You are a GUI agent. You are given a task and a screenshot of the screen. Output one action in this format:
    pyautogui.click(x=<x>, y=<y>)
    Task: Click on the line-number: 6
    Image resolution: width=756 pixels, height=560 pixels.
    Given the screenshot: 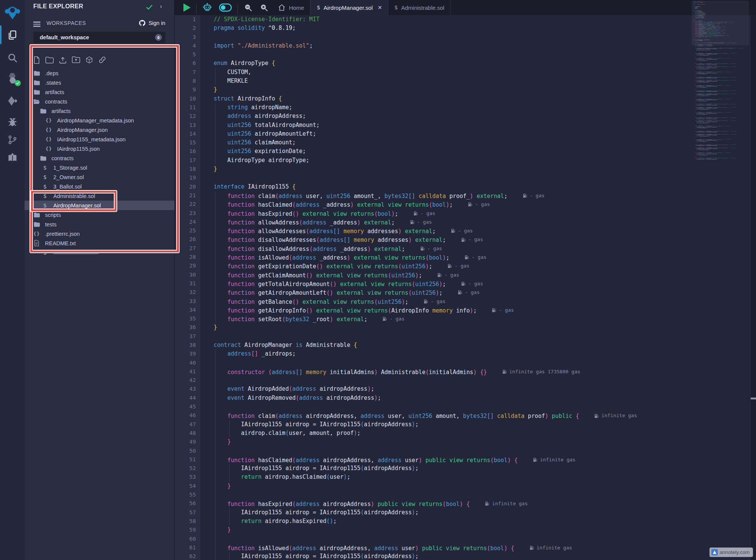 What is the action you would take?
    pyautogui.click(x=188, y=63)
    